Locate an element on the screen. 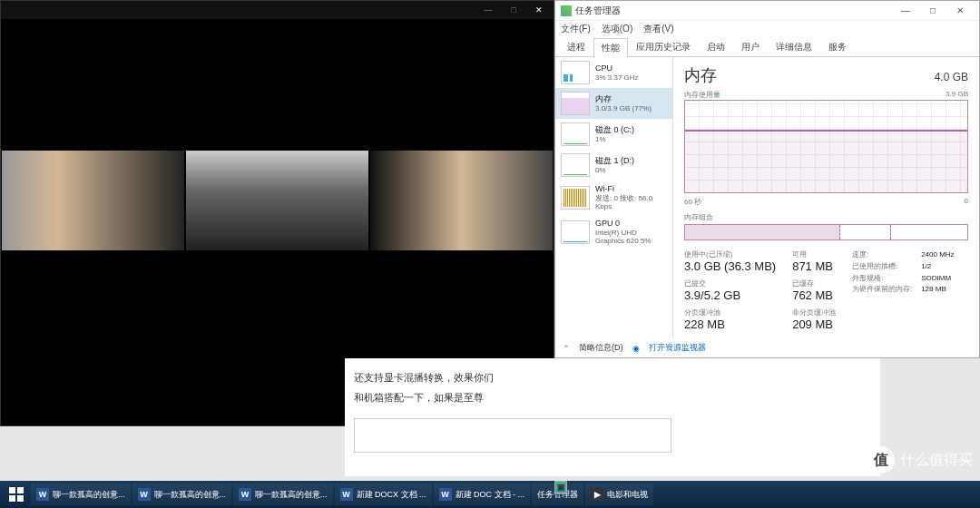 The height and width of the screenshot is (508, 980). vid-icon: ▶ is located at coordinates (597, 494).